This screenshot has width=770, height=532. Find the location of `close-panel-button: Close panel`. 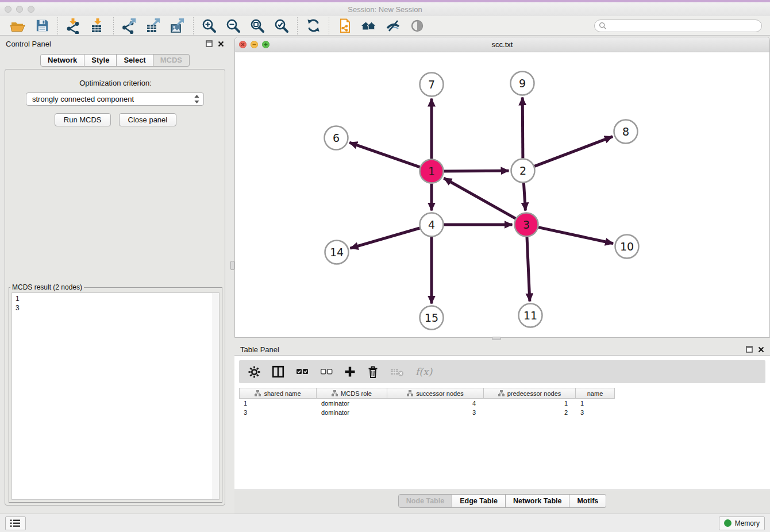

close-panel-button: Close panel is located at coordinates (148, 119).